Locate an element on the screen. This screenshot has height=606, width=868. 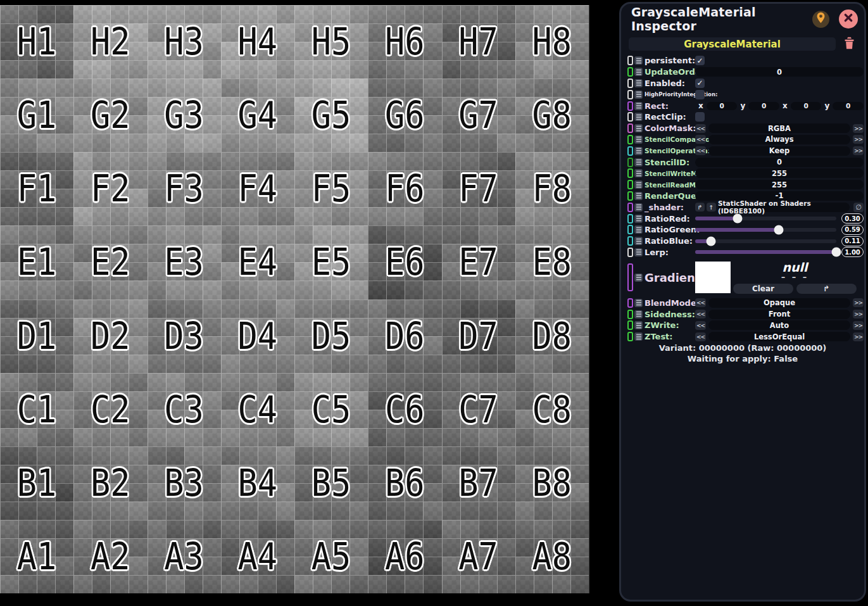
enum-value-ZTest: LessOrEqual is located at coordinates (779, 337).